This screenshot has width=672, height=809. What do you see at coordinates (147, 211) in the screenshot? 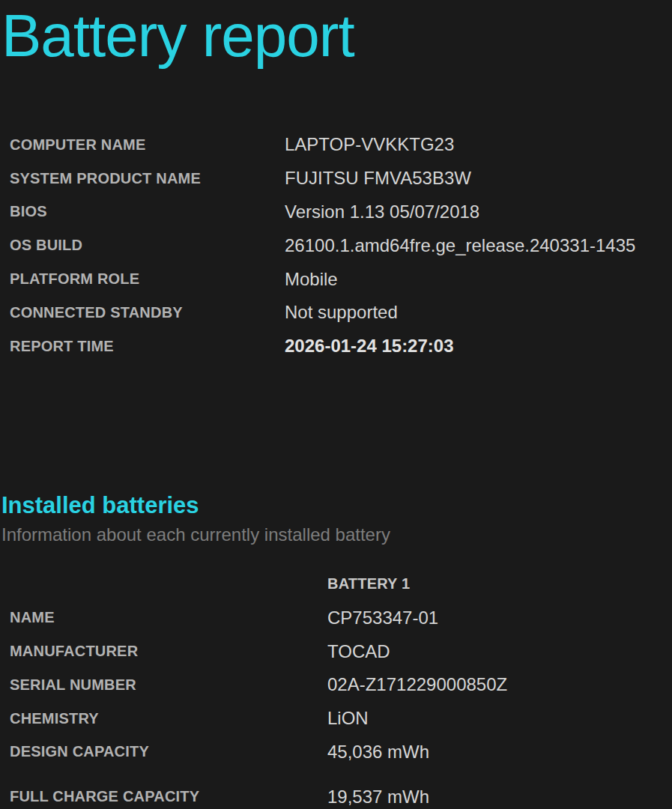
I see `row-label: BIOS` at bounding box center [147, 211].